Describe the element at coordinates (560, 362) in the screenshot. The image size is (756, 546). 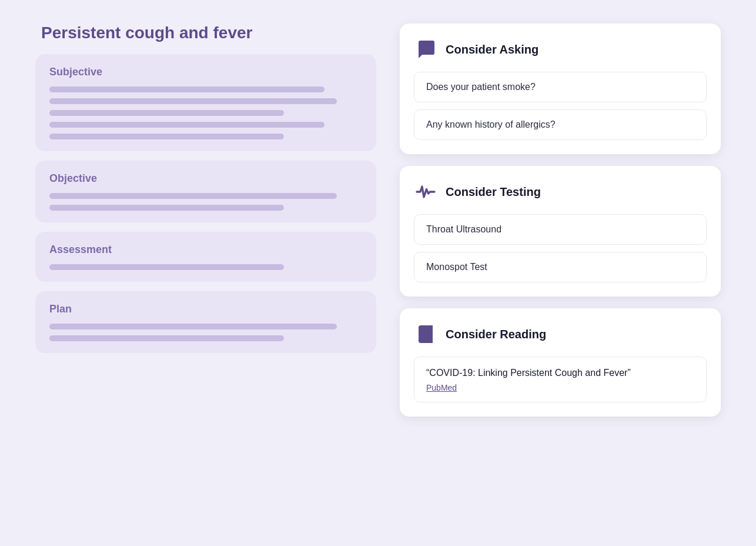
I see `consider-reading-card: Consider Reading “COVID-19: Linking Pers…` at that location.